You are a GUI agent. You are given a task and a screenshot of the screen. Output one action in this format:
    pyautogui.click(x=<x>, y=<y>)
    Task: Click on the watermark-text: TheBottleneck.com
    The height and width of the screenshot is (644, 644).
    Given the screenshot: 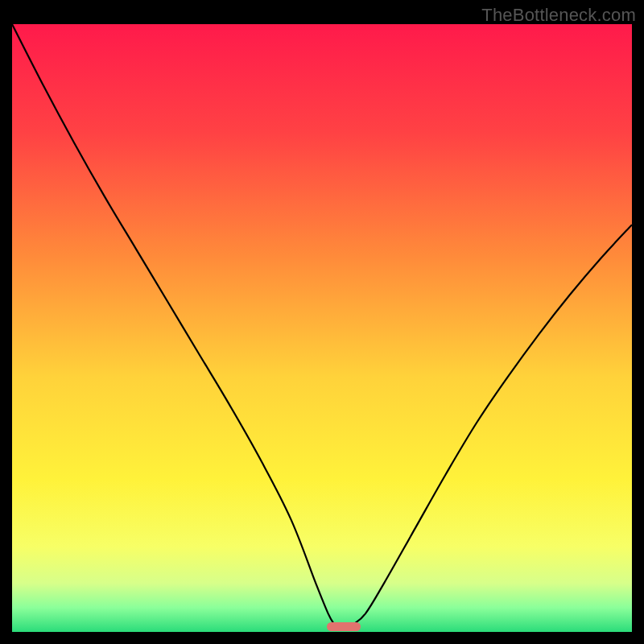 What is the action you would take?
    pyautogui.click(x=559, y=15)
    